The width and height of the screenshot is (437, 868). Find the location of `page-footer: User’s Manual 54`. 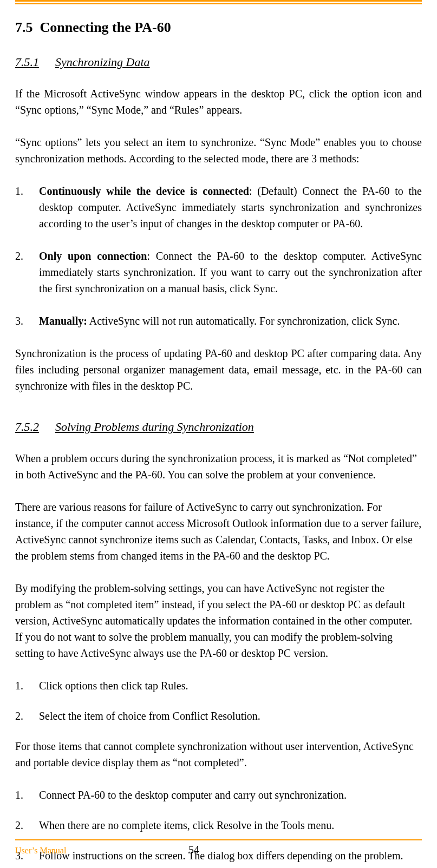

page-footer: User’s Manual 54 is located at coordinates (219, 847).